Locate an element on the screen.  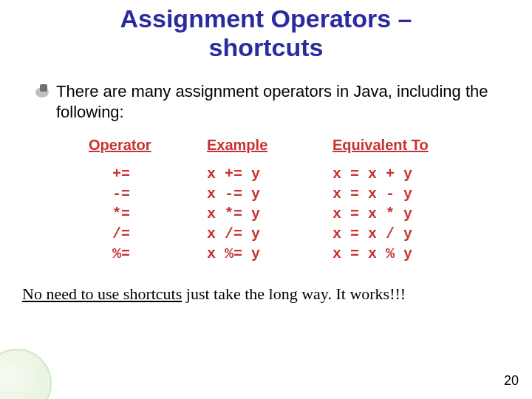
footer-underlined: No need to use shortcuts is located at coordinates (102, 294).